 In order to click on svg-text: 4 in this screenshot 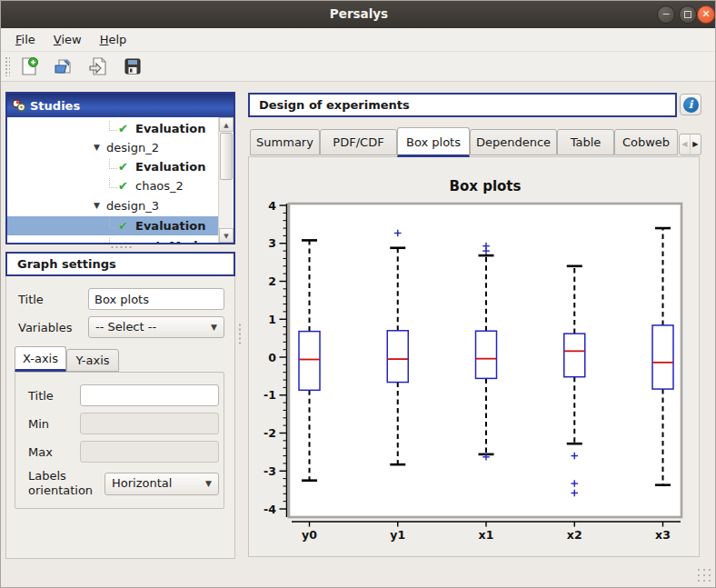, I will do `click(273, 205)`.